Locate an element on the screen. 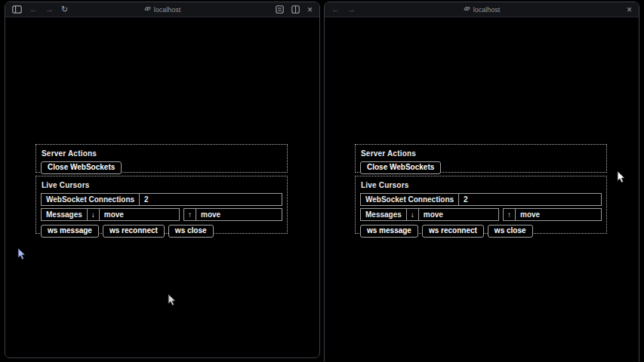 The image size is (644, 362). titlebar: ← → ↻ localhost is located at coordinates (162, 10).